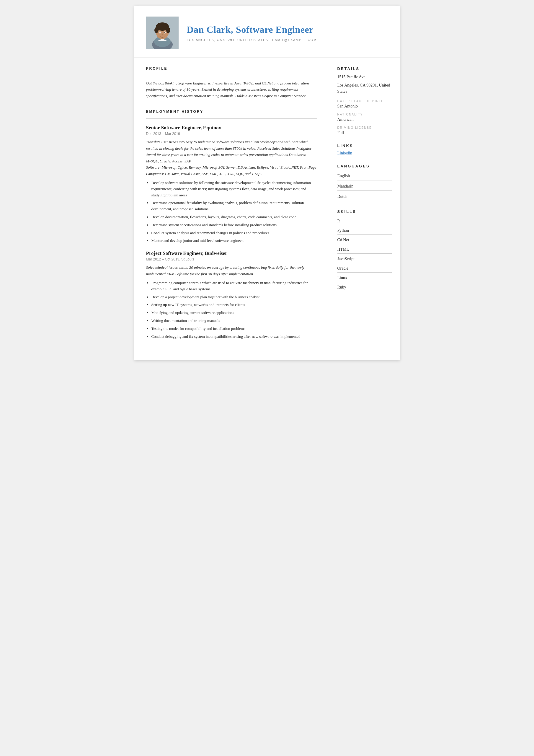 The image size is (534, 756). What do you see at coordinates (365, 230) in the screenshot?
I see `skill-item: Python` at bounding box center [365, 230].